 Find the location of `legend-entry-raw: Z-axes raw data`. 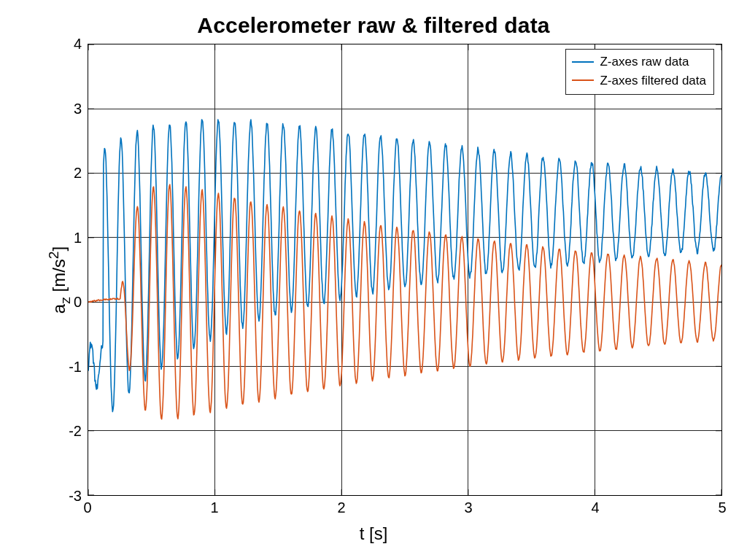

legend-entry-raw: Z-axes raw data is located at coordinates (639, 62).